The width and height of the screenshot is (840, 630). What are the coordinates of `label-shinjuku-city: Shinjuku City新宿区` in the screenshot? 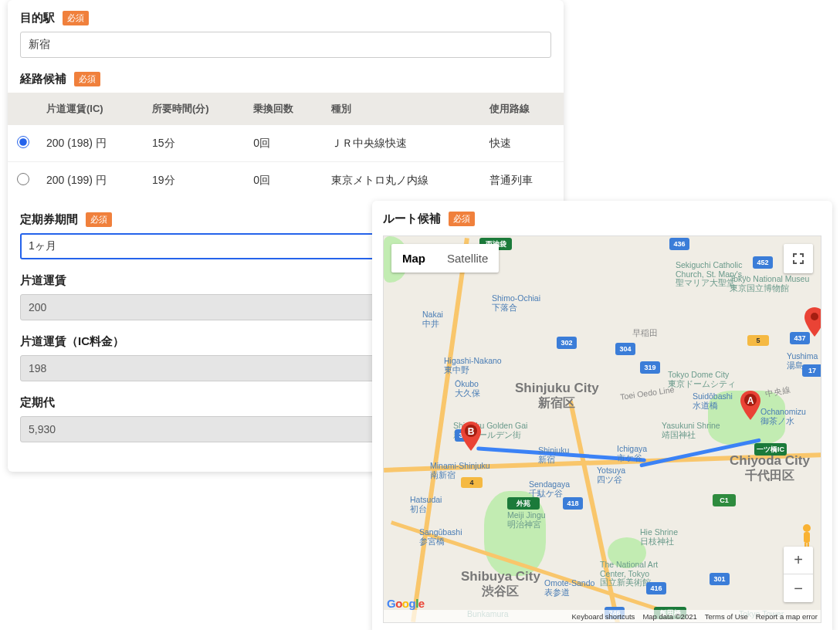 It's located at (557, 395).